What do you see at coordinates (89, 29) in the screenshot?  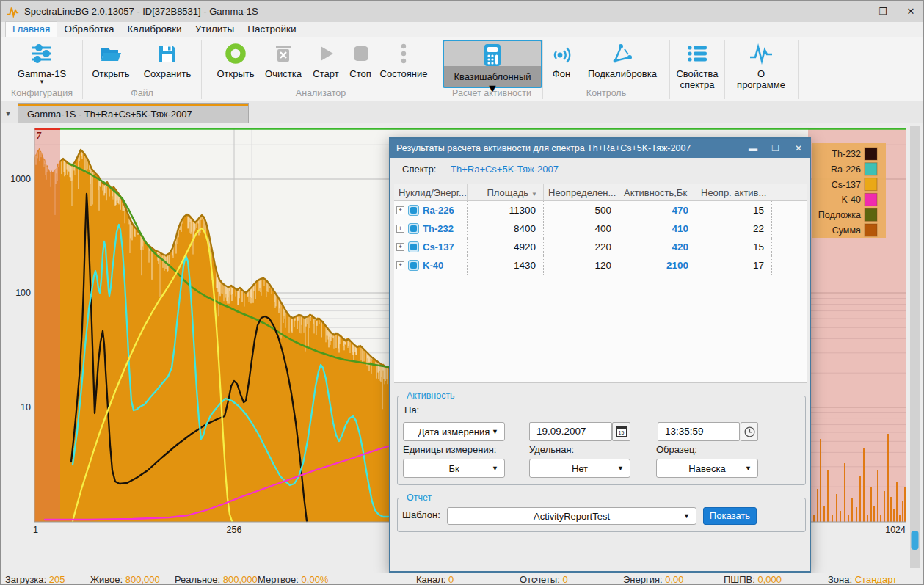 I see `menu-obrabotka: Обработка` at bounding box center [89, 29].